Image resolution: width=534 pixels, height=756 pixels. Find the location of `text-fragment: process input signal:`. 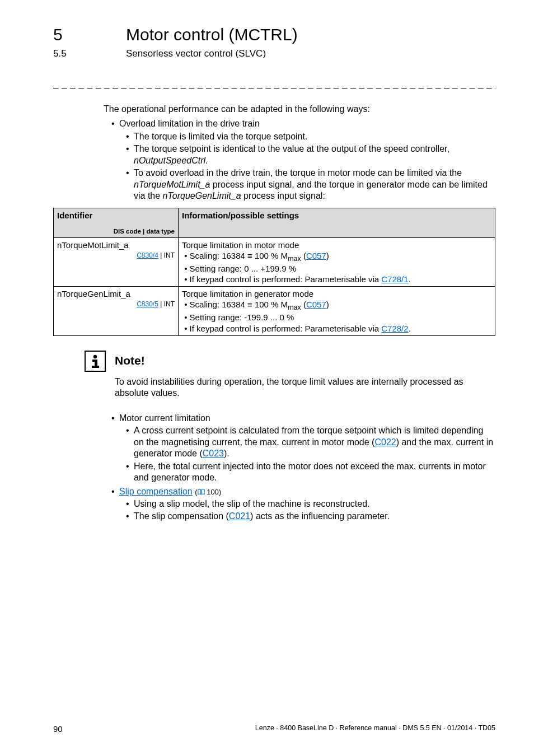

text-fragment: process input signal: is located at coordinates (283, 196).